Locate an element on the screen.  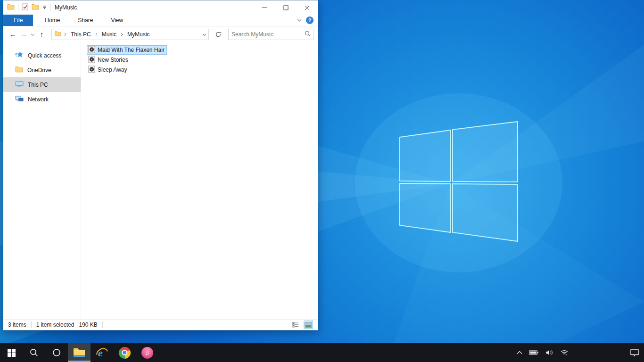
internet-explorer-icon: e is located at coordinates (102, 353).